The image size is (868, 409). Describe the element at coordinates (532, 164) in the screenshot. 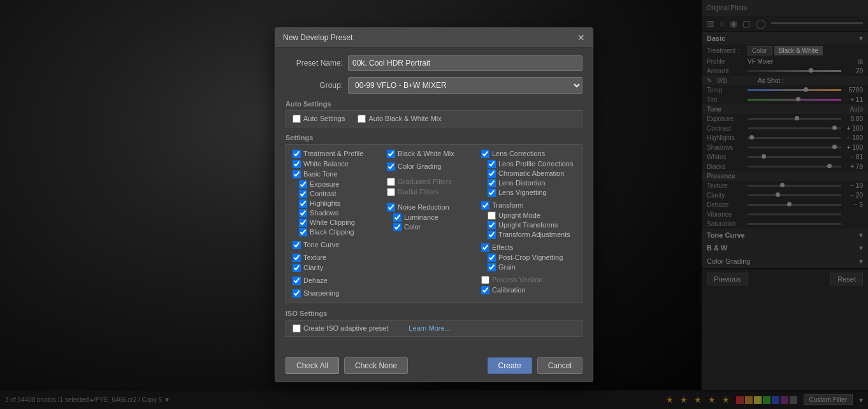

I see `lens-profile-cb: Lens Profile Corrections` at that location.